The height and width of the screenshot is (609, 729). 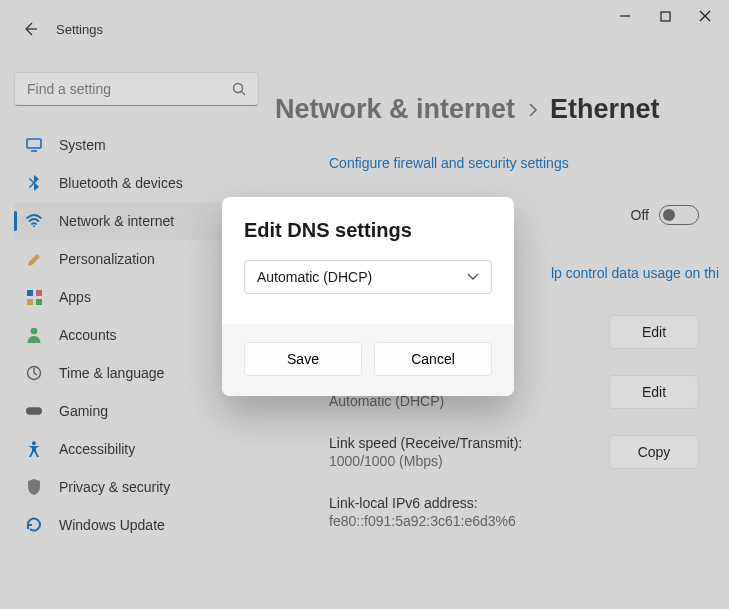 I want to click on cancel-button: Cancel, so click(x=433, y=359).